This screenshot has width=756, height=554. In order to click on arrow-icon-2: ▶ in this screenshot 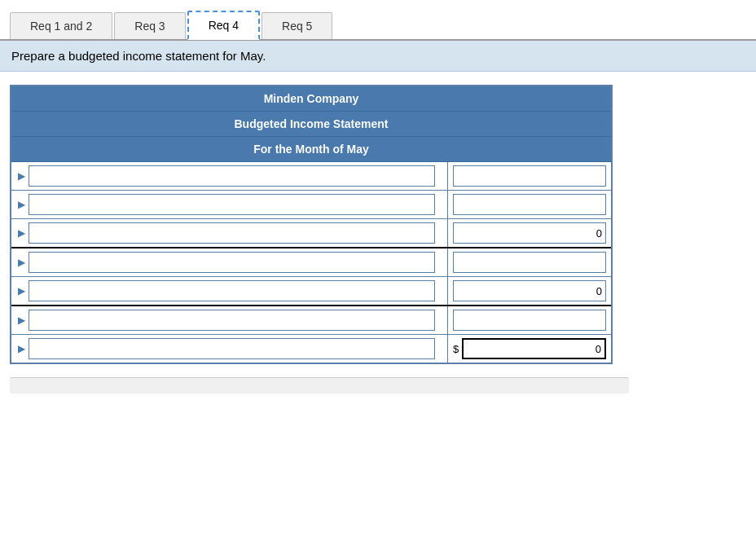, I will do `click(21, 204)`.